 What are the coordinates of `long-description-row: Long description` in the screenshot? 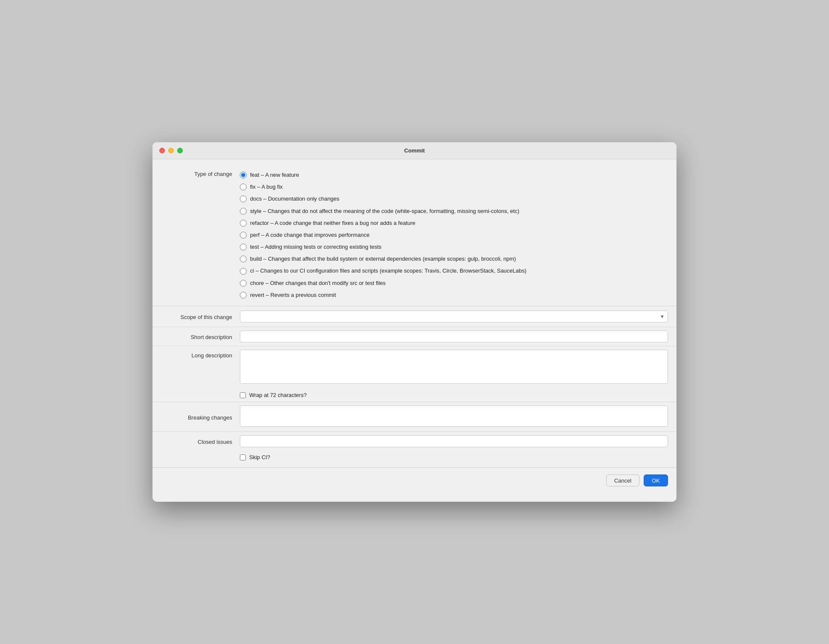 It's located at (414, 367).